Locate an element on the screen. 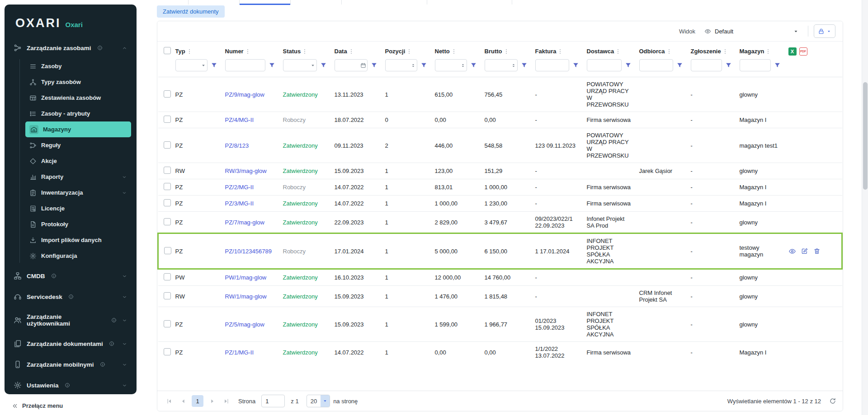 This screenshot has height=415, width=868. sidebar-item-magazyny: Magazyny is located at coordinates (78, 129).